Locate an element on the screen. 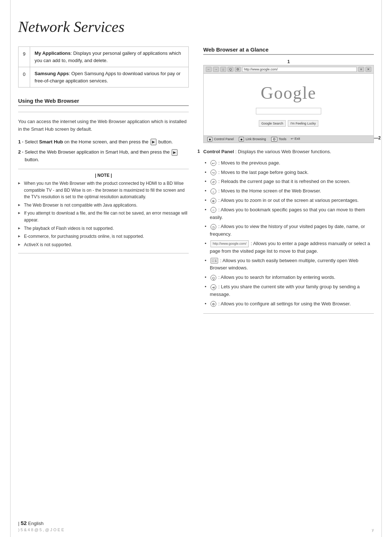 Image resolution: width=392 pixels, height=537 pixels. footer-link-browsing: ■ Link Browsing is located at coordinates (252, 139).